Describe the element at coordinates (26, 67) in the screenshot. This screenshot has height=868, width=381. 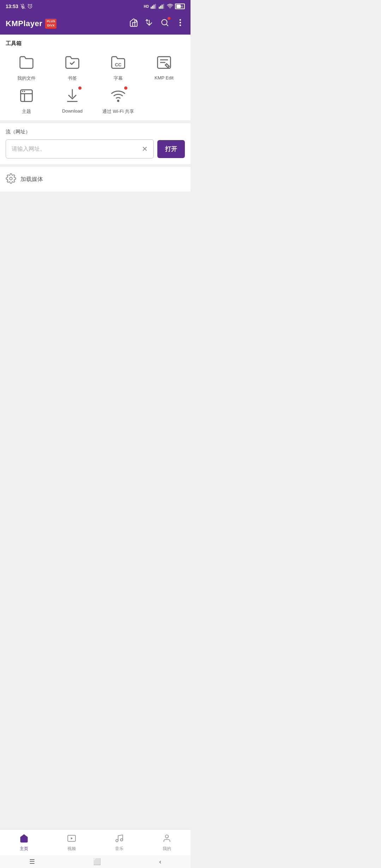
I see `tool-my-files: 我的文件` at that location.